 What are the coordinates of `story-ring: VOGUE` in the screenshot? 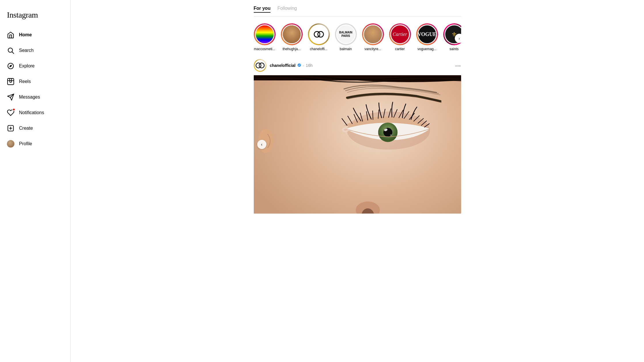 It's located at (427, 34).